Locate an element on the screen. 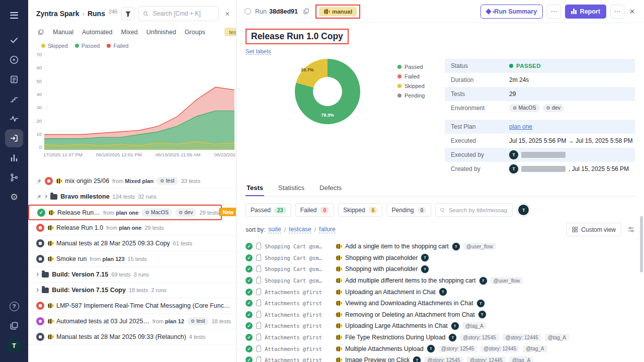  custom-view-button: Custom view is located at coordinates (594, 229).